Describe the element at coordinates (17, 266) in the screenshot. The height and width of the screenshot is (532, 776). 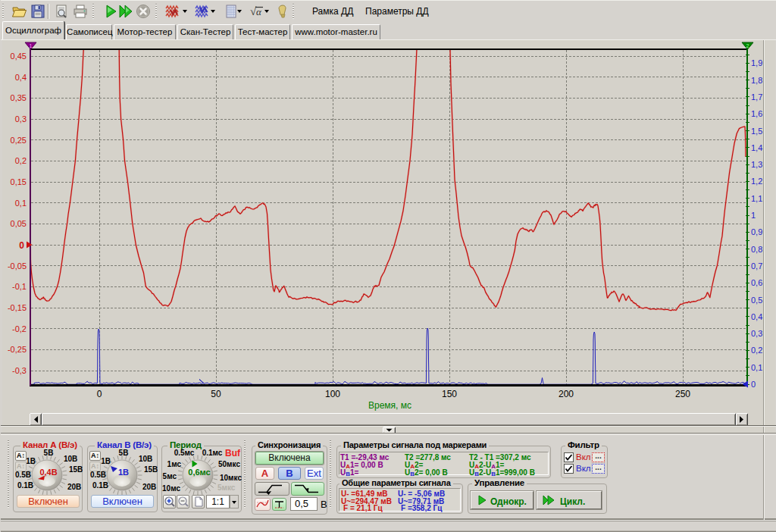
I see `svg-text: -0,05` at that location.